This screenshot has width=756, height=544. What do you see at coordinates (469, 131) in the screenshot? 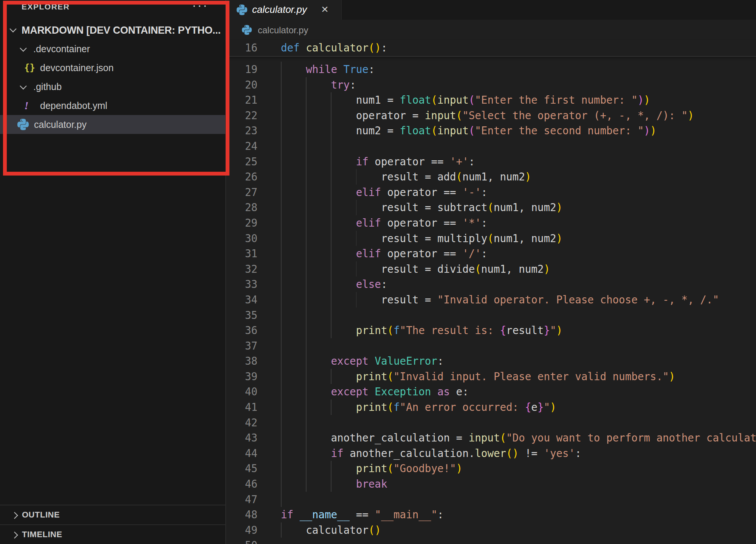
I see `code-text: num2 = float(input("Enter the second num…` at bounding box center [469, 131].